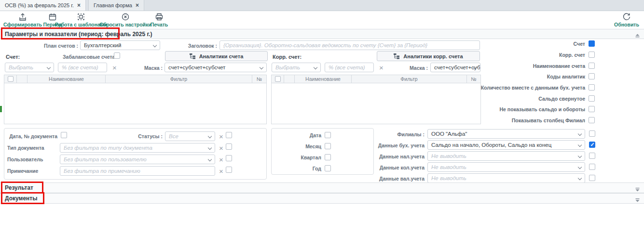 This screenshot has width=644, height=234. Describe the element at coordinates (137, 148) in the screenshot. I see `tip-dokumenta-select: Без фильтра по типу документа` at that location.